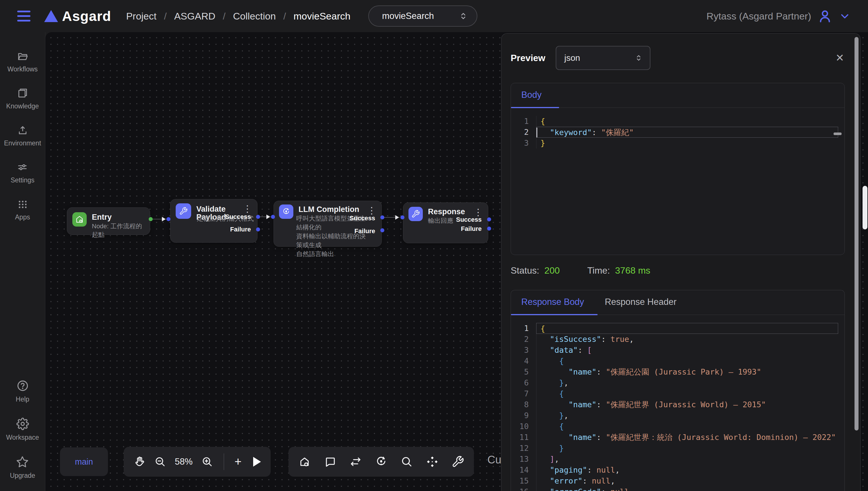 Image resolution: width=868 pixels, height=491 pixels. Describe the element at coordinates (678, 448) in the screenshot. I see `code-line: 12 }` at that location.